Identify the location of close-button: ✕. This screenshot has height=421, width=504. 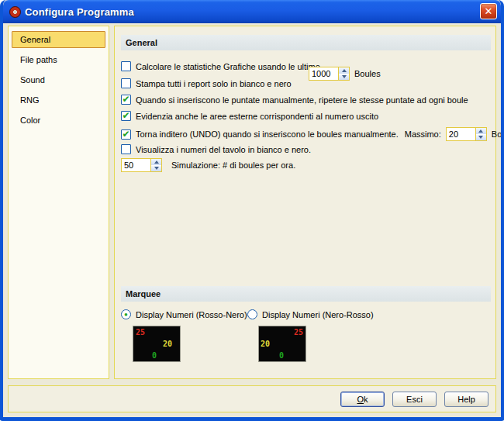
(488, 11).